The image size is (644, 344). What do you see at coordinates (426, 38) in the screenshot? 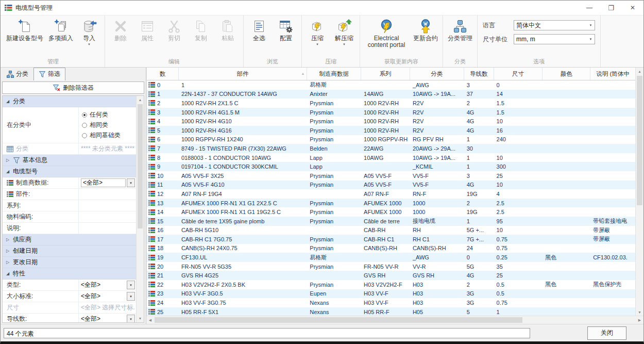
I see `button-label: 更新合约` at bounding box center [426, 38].